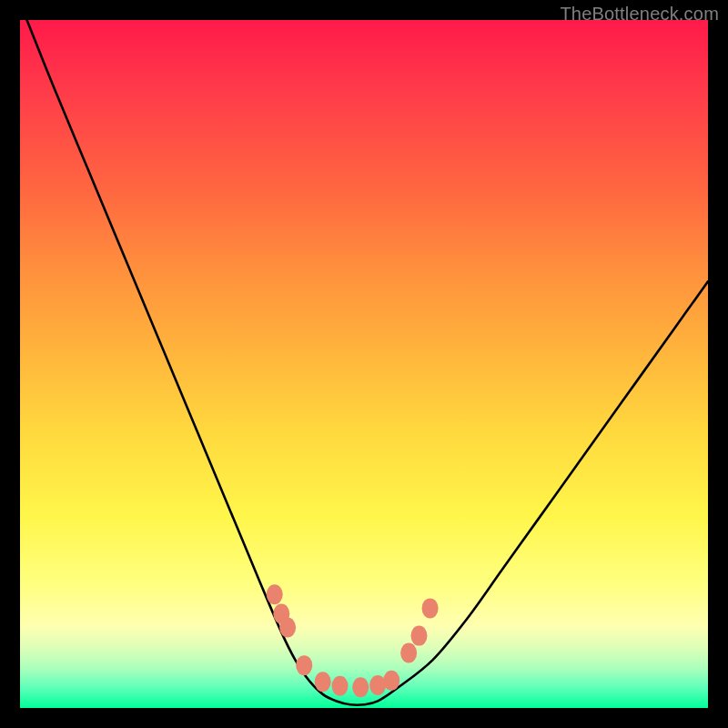 The width and height of the screenshot is (728, 728). I want to click on curve-markers, so click(353, 641).